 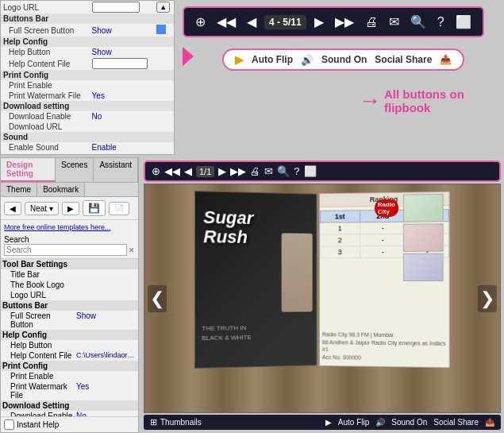 I want to click on book-subtitle: THE TRUTH INBLACK & WHITE, so click(x=227, y=333).